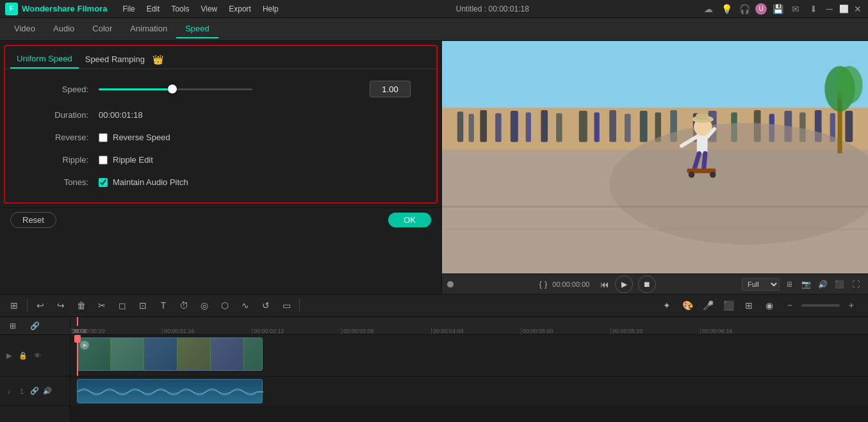 Image resolution: width=868 pixels, height=422 pixels. I want to click on audio-mute-btn: 🔊, so click(47, 391).